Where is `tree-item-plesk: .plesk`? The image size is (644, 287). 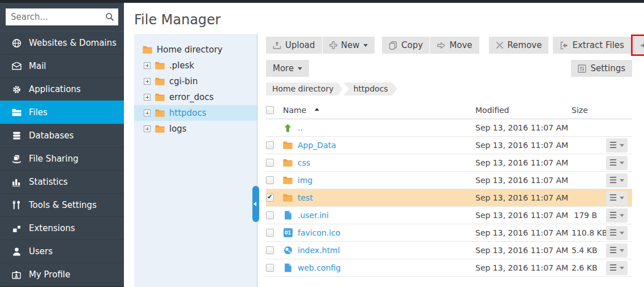
tree-item-plesk: .plesk is located at coordinates (196, 66).